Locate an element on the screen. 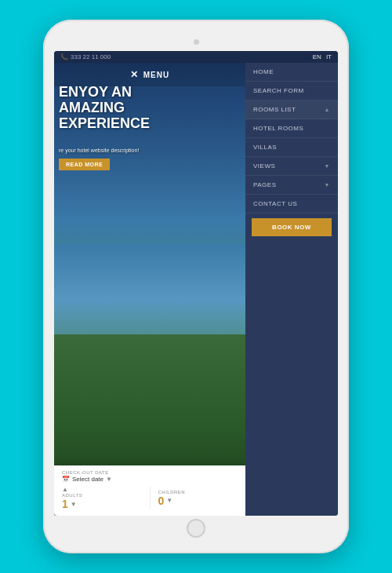  children-label: CHILDREN is located at coordinates (198, 492).